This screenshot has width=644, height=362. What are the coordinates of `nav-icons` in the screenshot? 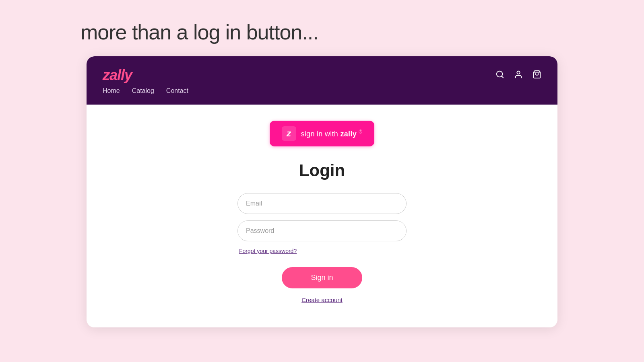 It's located at (518, 75).